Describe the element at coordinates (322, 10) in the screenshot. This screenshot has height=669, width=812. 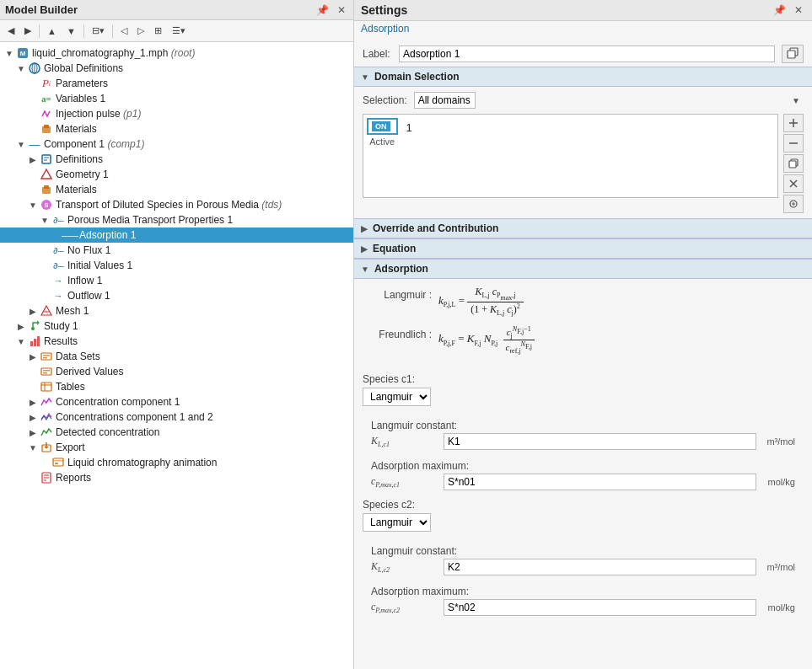
I see `pin-button: 📌` at that location.